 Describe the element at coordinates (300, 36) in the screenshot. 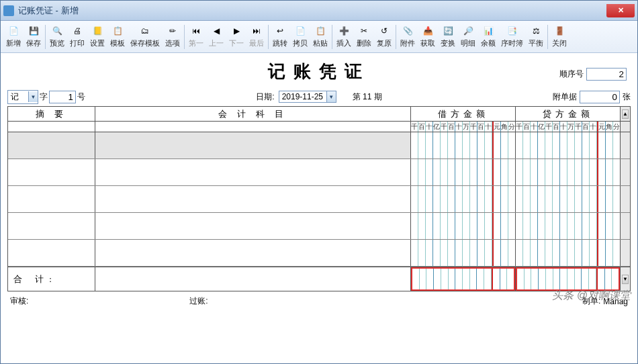

I see `toolbar-拷贝: 📄拷贝` at that location.